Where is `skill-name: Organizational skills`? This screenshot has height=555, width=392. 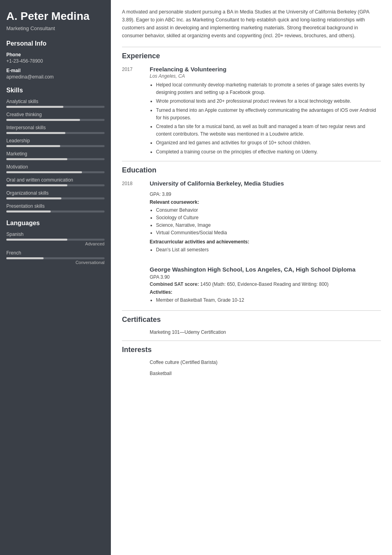 skill-name: Organizational skills is located at coordinates (55, 193).